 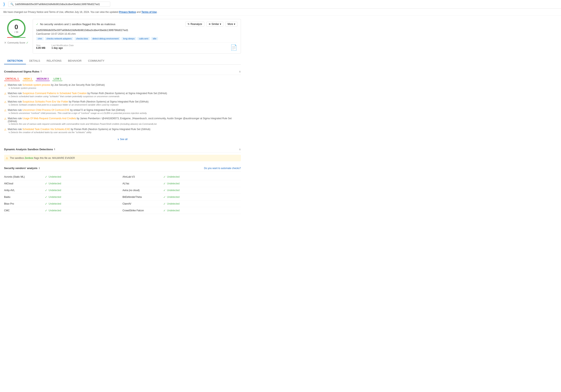 What do you see at coordinates (62, 4) in the screenshot?
I see `search-input` at bounding box center [62, 4].